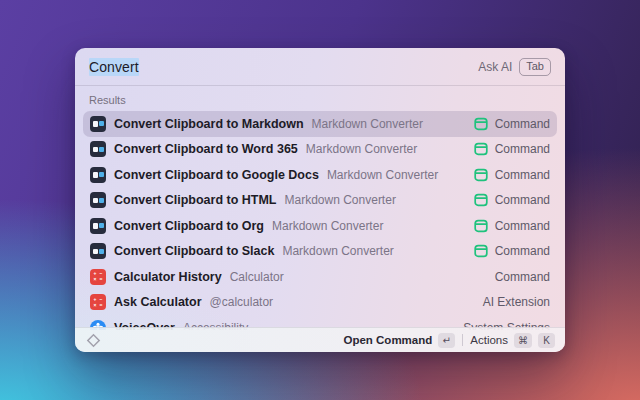 The image size is (640, 400). Describe the element at coordinates (320, 66) in the screenshot. I see `search-bar: Convert Ask AI Tab` at that location.